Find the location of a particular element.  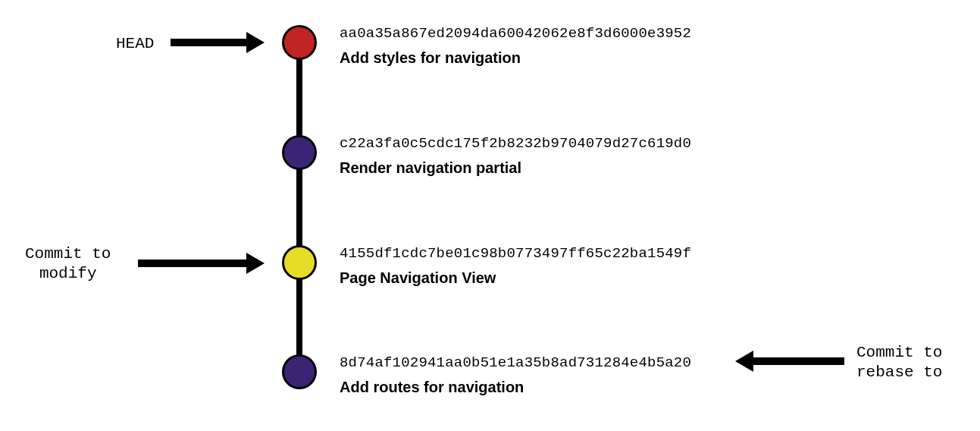

commit-hash: 4155df1cdc7be01c98b0773497ff65c22ba1549f is located at coordinates (567, 253).